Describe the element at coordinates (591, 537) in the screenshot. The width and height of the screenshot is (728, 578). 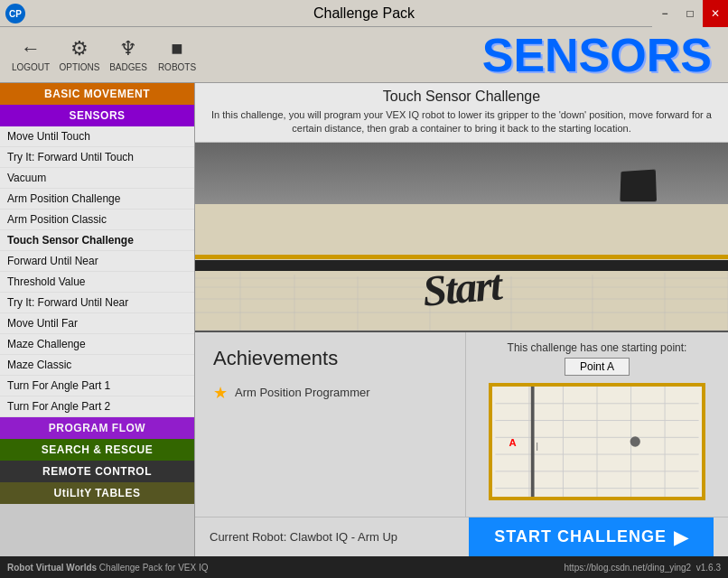
I see `start-challenge-button: START CHALLENGE ▶` at that location.